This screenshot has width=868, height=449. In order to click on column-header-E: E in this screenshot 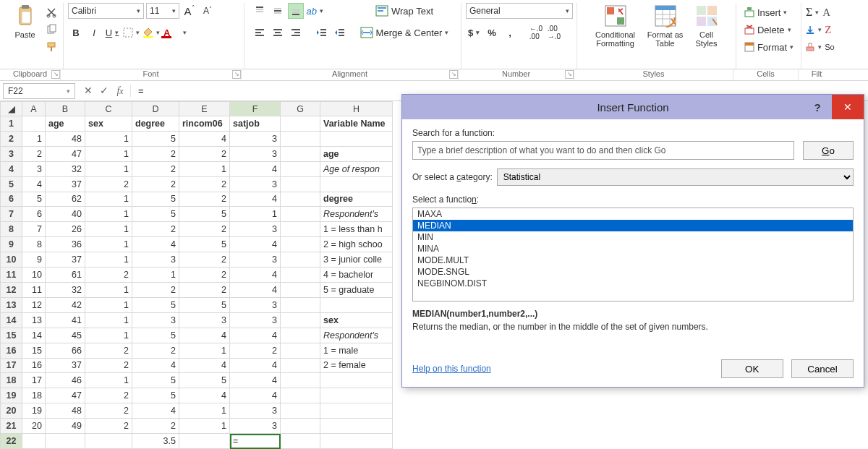, I will do `click(205, 109)`.